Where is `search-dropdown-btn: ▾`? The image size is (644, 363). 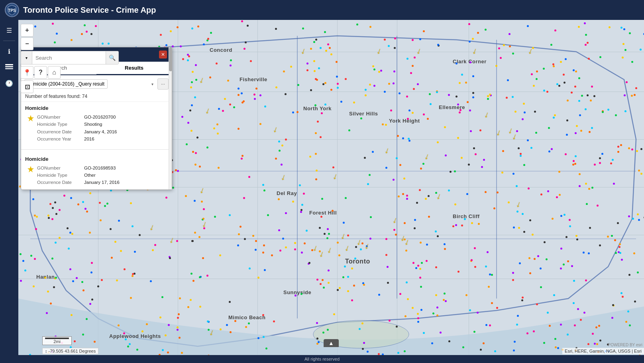
search-dropdown-btn: ▾ is located at coordinates (27, 58).